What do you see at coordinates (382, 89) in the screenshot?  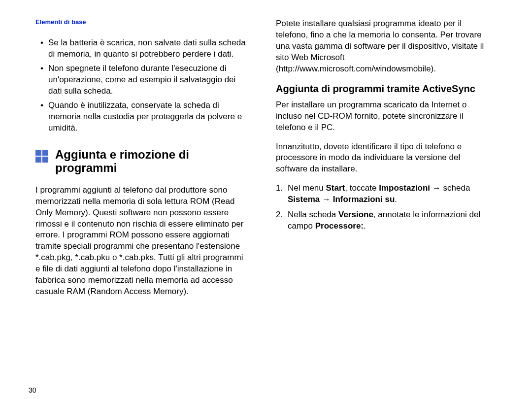 I see `sub-heading: Aggiunta di programmi tramite ActiveSync` at bounding box center [382, 89].